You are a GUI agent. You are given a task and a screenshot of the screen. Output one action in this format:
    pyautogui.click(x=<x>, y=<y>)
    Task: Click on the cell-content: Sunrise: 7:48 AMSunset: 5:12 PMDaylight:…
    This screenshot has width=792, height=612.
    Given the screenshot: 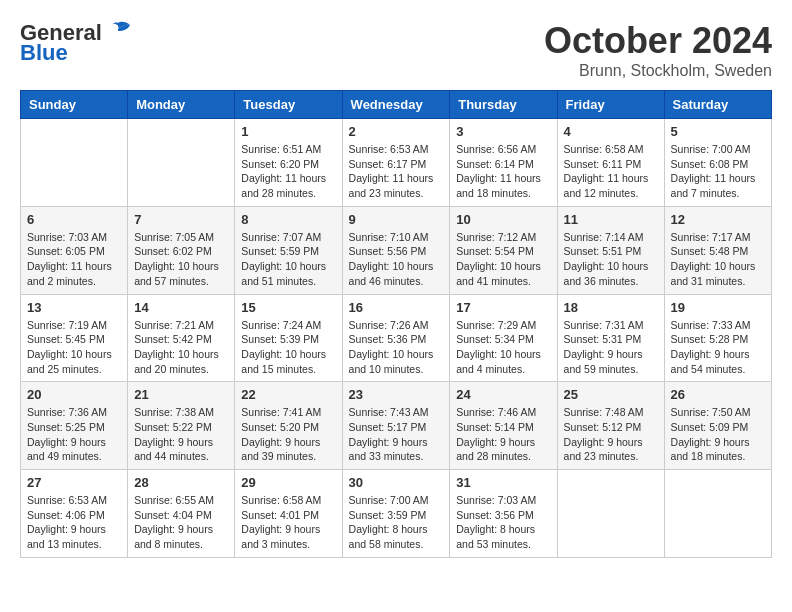 What is the action you would take?
    pyautogui.click(x=611, y=434)
    